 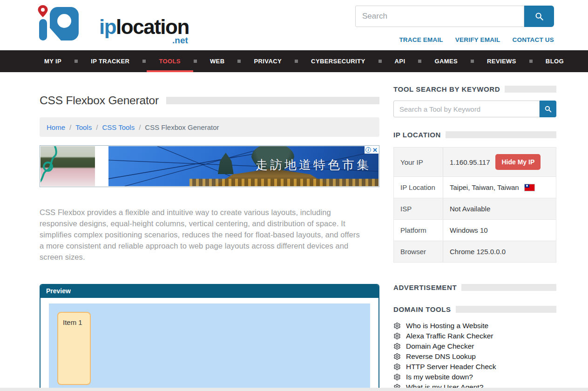 I want to click on logo-glyph-icon, so click(x=66, y=23).